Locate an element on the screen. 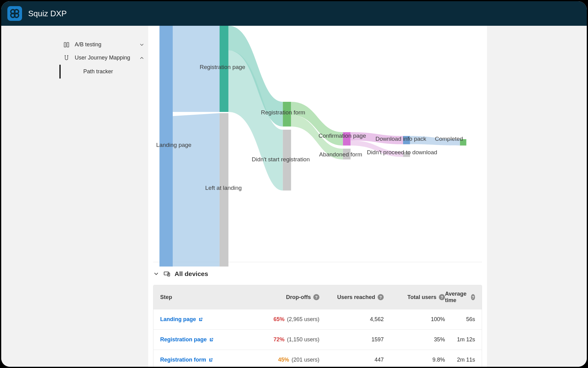  sankey-label-no-download: Didn't proceed to download is located at coordinates (402, 152).